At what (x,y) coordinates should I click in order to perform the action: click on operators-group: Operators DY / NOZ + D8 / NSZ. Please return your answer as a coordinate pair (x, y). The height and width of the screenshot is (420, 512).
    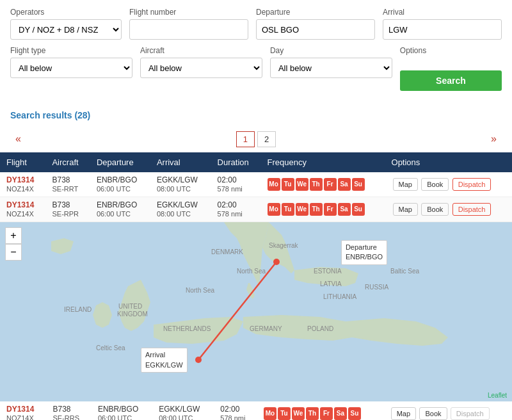
    Looking at the image, I should click on (66, 24).